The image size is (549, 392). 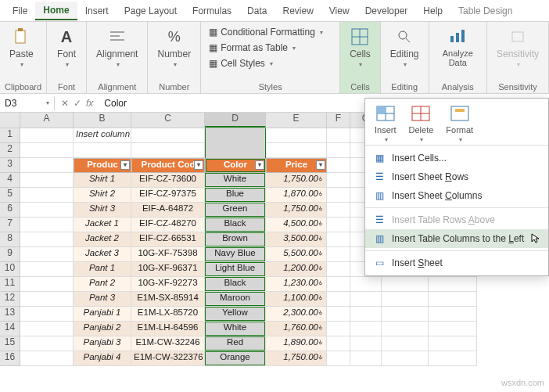 I want to click on cell-product: Panjabi 3, so click(x=102, y=344).